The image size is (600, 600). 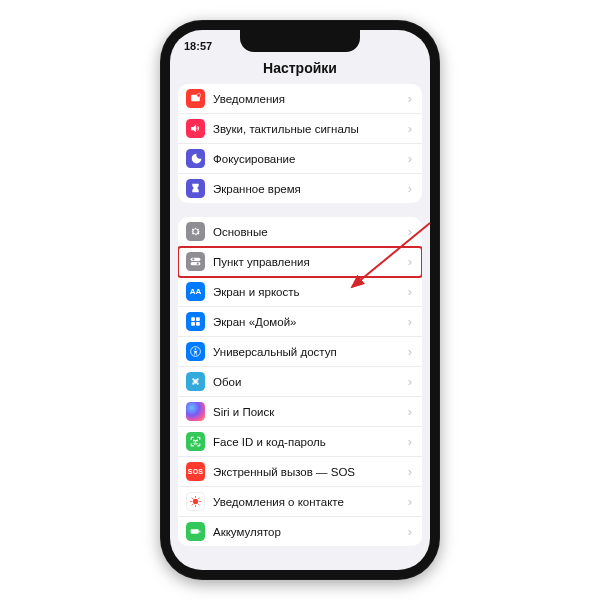 I want to click on sos-icon: SOS, so click(x=196, y=472).